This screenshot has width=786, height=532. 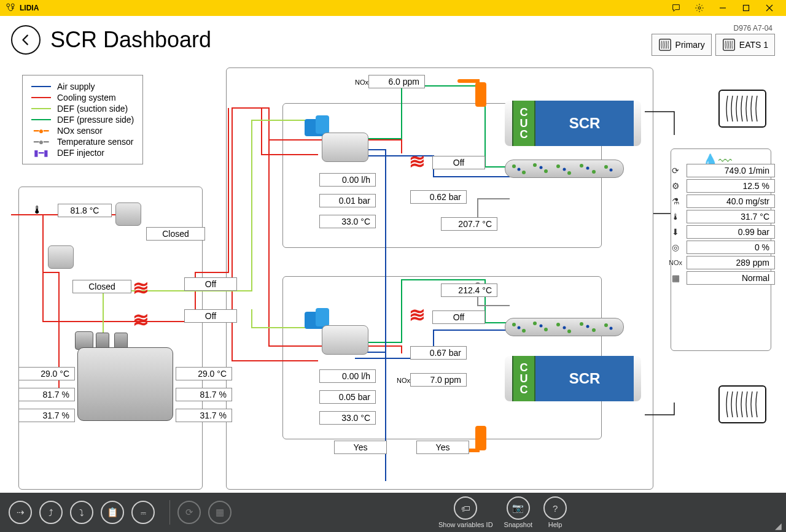 I want to click on yes1: Yes, so click(x=360, y=447).